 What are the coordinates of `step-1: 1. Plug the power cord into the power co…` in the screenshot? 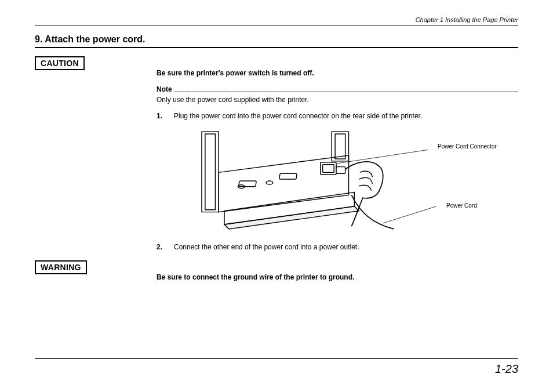 It's located at (337, 116).